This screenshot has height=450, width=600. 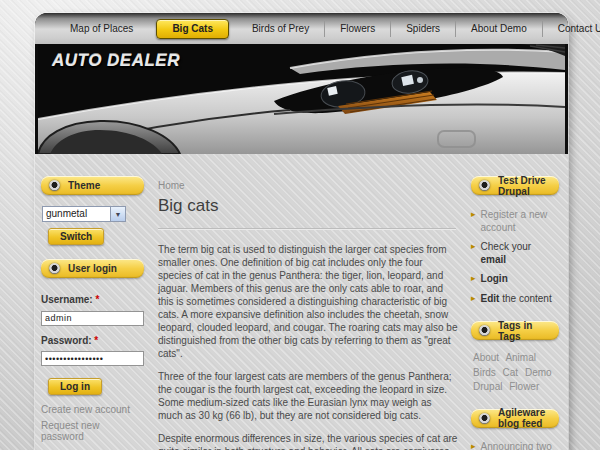 What do you see at coordinates (511, 372) in the screenshot?
I see `tag-link: Cat` at bounding box center [511, 372].